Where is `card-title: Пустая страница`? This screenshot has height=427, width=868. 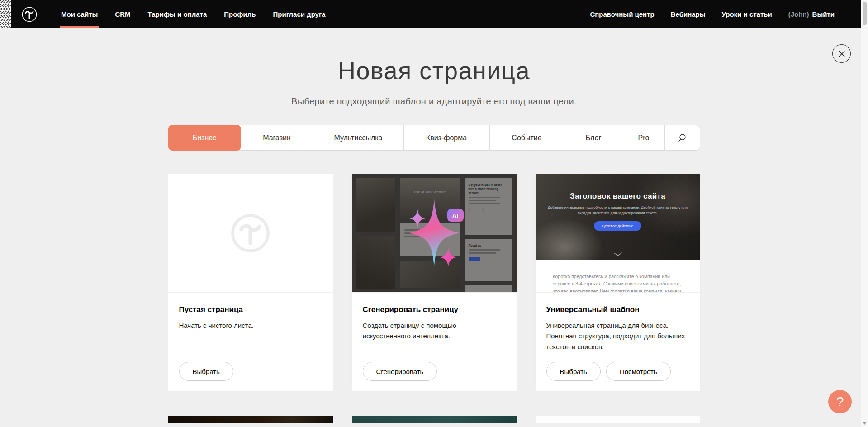 card-title: Пустая страница is located at coordinates (251, 310).